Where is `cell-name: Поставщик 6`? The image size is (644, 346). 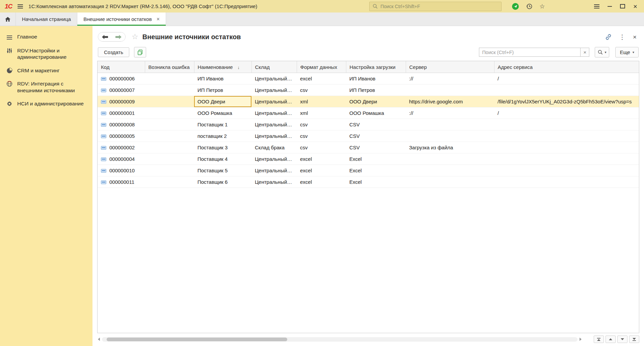 cell-name: Поставщик 6 is located at coordinates (223, 182).